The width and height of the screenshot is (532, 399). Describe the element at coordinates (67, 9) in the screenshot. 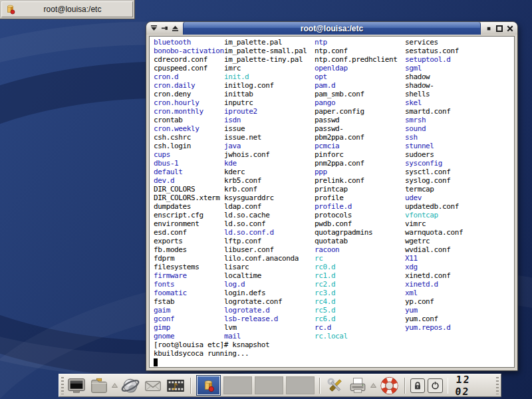

I see `task-button-konsole: root@louisa:/etc` at that location.